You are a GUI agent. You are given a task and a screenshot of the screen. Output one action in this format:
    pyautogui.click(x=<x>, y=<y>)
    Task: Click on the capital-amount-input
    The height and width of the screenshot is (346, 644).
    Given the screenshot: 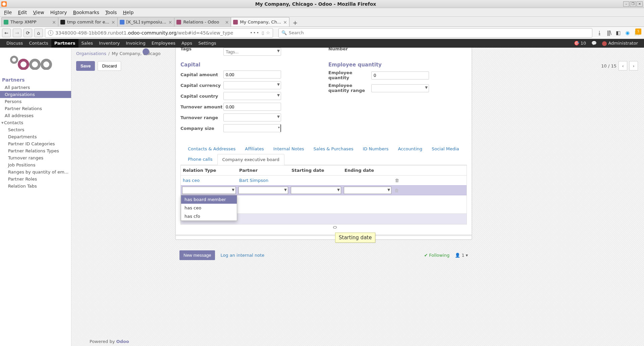 What is the action you would take?
    pyautogui.click(x=252, y=75)
    